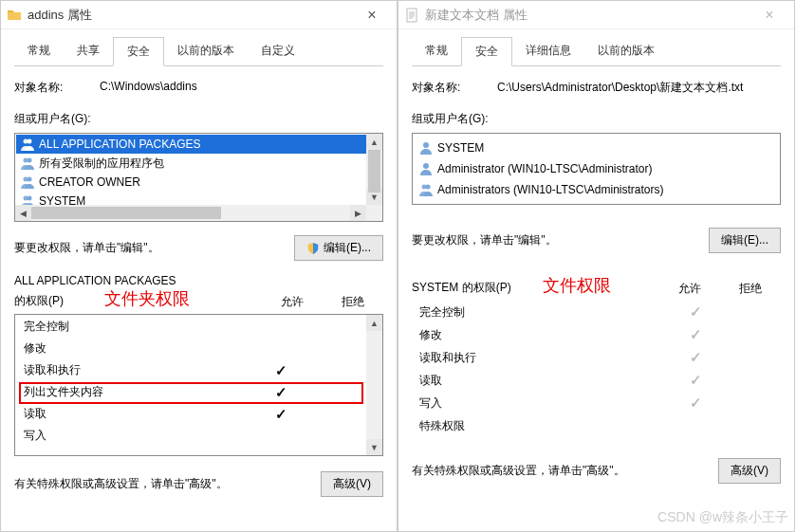 Image resolution: width=796 pixels, height=532 pixels. What do you see at coordinates (191, 212) in the screenshot?
I see `scrollbar-horizontal: ◀ ▶` at bounding box center [191, 212].